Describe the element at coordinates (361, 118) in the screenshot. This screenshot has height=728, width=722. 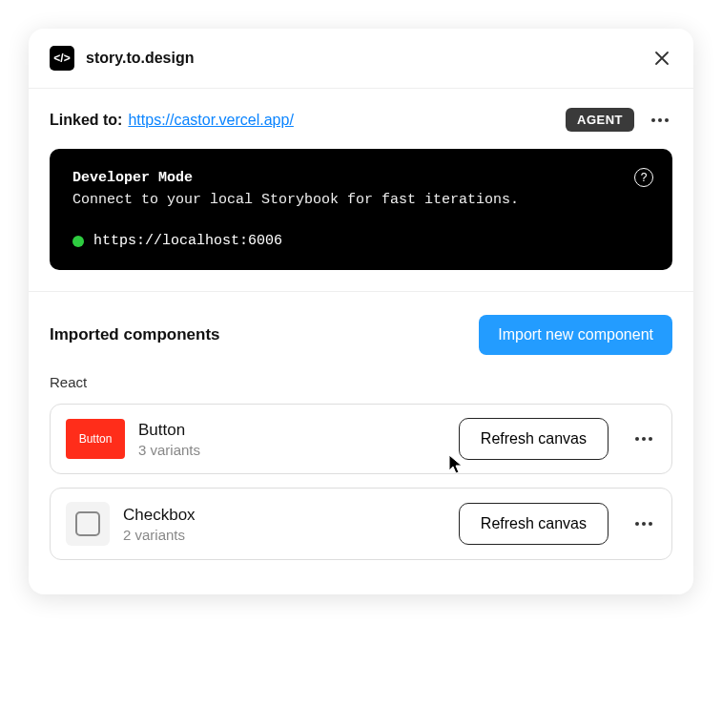
I see `linked-row: Linked to: https://castor.vercel.app/ AG…` at that location.